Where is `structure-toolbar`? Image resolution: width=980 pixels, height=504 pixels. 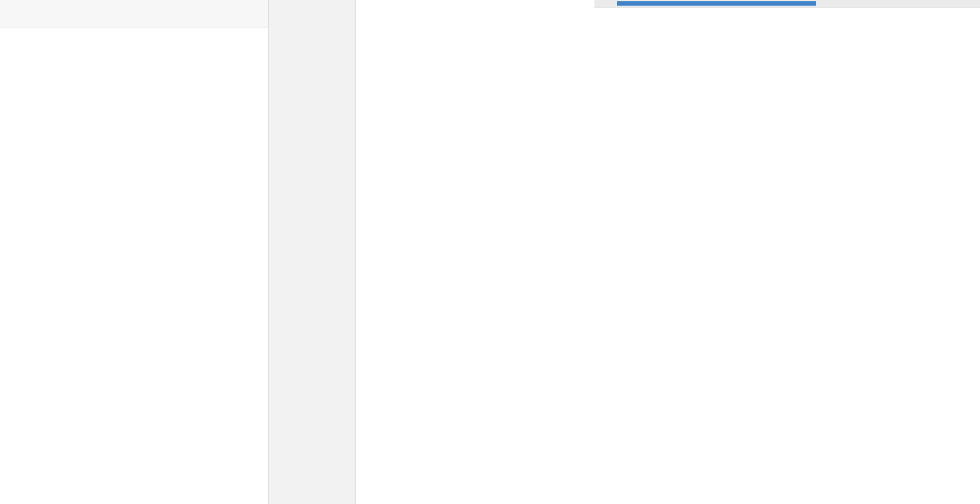
structure-toolbar is located at coordinates (134, 14).